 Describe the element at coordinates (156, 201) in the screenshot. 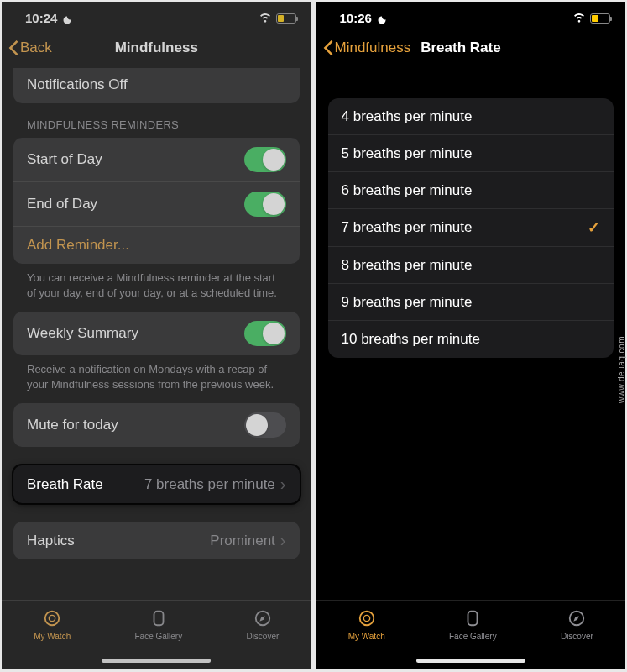

I see `reminders-group: Start of Day End of Day Add Reminder...` at that location.